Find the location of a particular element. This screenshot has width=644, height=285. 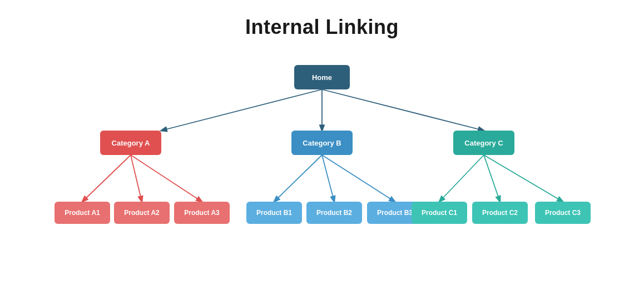

node-product-c2: Product C2 is located at coordinates (500, 213).